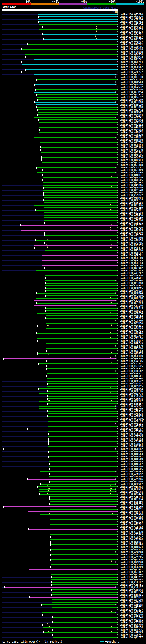 The height and width of the screenshot is (644, 146). I want to click on hit-label: UniRef100_B9GYK0, so click(131, 625).